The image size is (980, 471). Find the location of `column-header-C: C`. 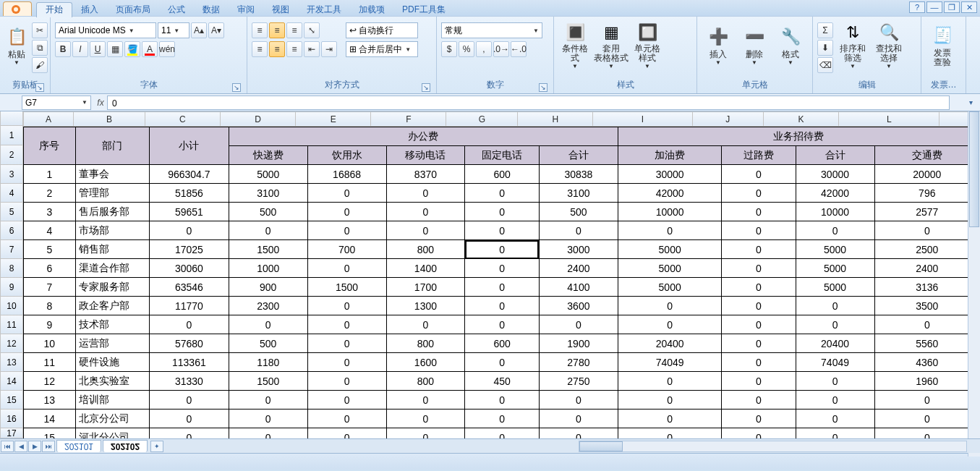

column-header-C: C is located at coordinates (182, 119).